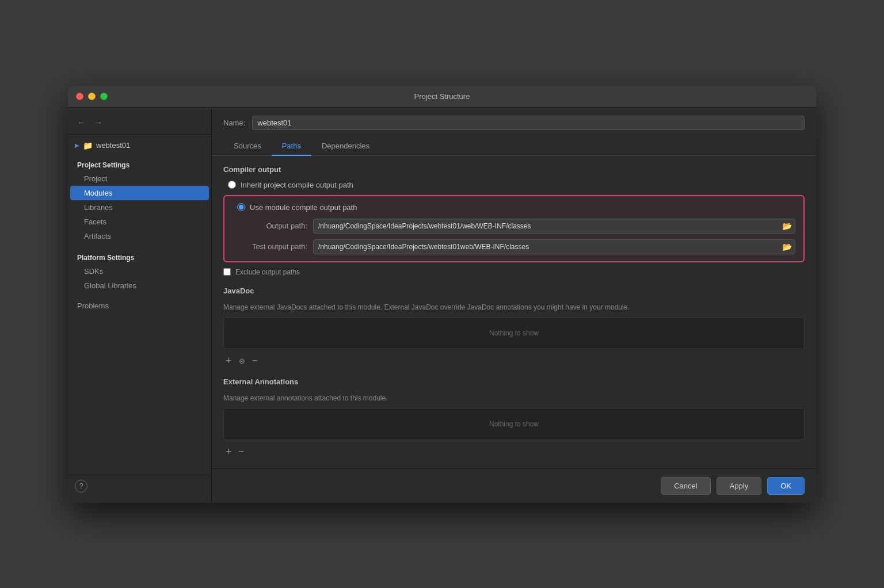 This screenshot has height=588, width=884. Describe the element at coordinates (79, 97) in the screenshot. I see `close-button` at that location.